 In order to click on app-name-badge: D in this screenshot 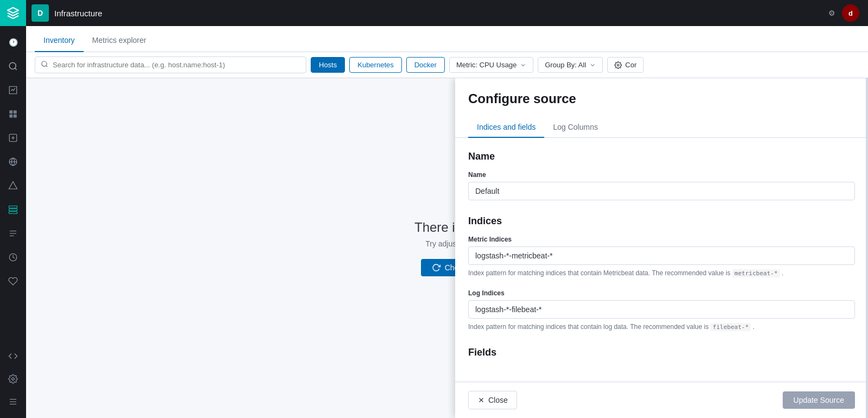, I will do `click(40, 13)`.